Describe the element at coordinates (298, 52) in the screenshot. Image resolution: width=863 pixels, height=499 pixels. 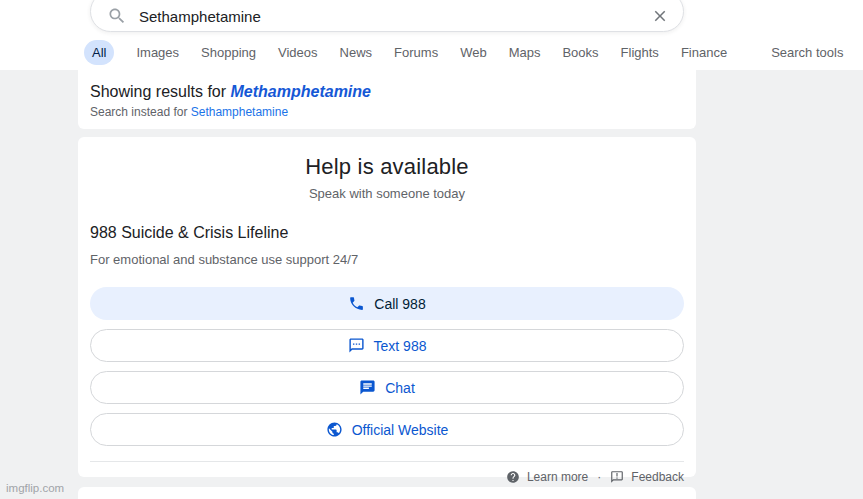
I see `tab-videos: Videos` at that location.